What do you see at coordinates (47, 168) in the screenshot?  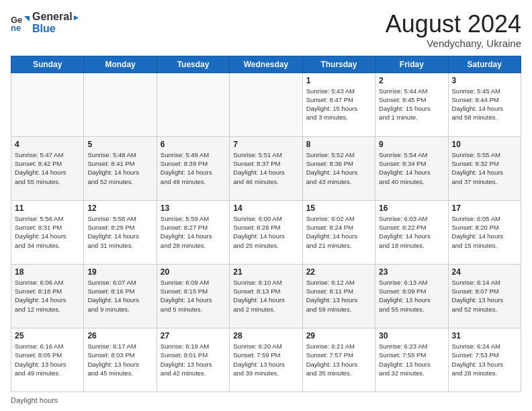 I see `day-info: Sunrise: 5:47 AM Sunset: 8:42 PM Dayligh…` at bounding box center [47, 168].